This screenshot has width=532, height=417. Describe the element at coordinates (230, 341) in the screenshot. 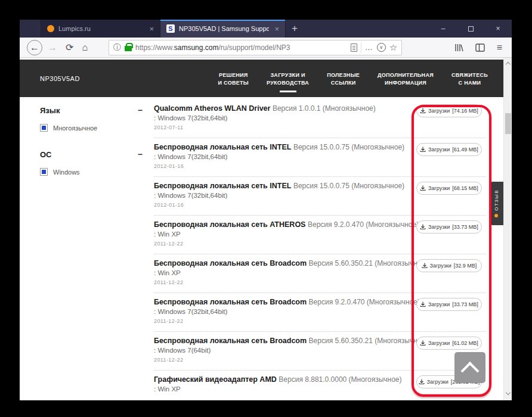

I see `driver-name: Беспроводная локальная сеть Broadcom` at that location.